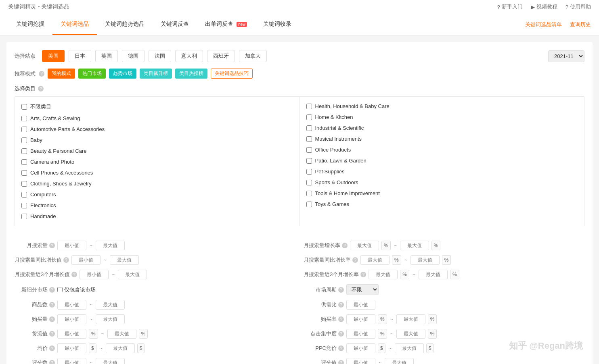  I want to click on category-item-home: Home & Kitchen, so click(442, 117).